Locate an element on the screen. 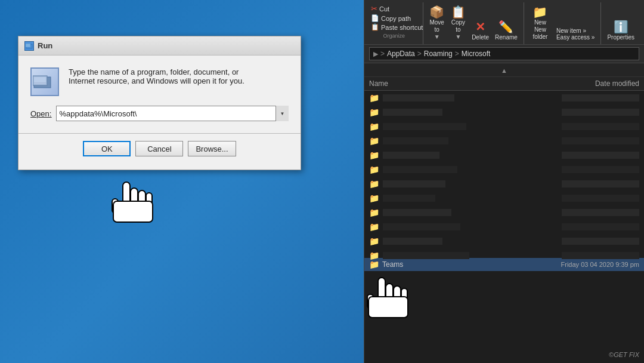  path-arrow: ▶ is located at coordinates (376, 54).